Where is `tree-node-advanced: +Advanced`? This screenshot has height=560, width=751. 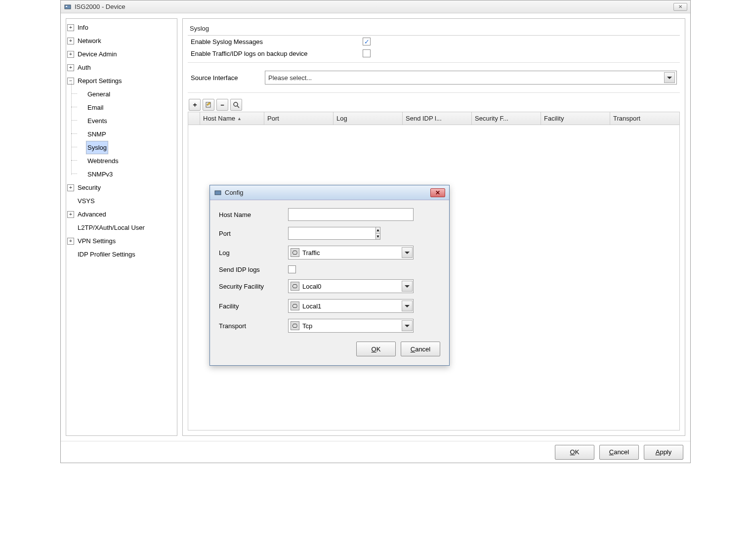
tree-node-advanced: +Advanced is located at coordinates (122, 215).